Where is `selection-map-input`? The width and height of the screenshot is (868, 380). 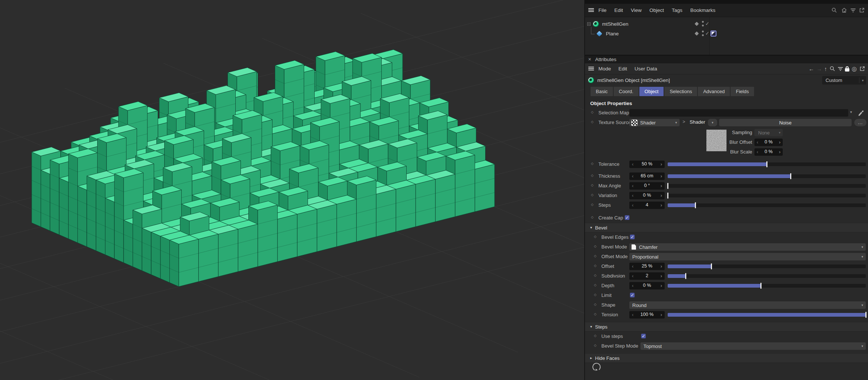
selection-map-input is located at coordinates (739, 113).